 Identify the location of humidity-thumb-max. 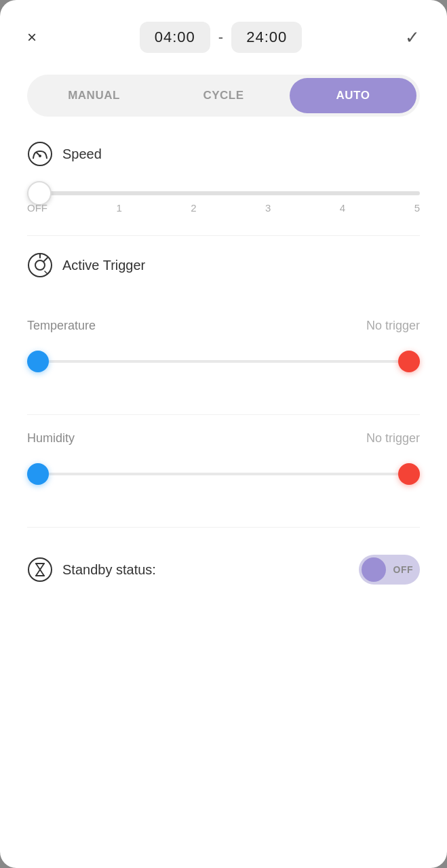
(409, 474).